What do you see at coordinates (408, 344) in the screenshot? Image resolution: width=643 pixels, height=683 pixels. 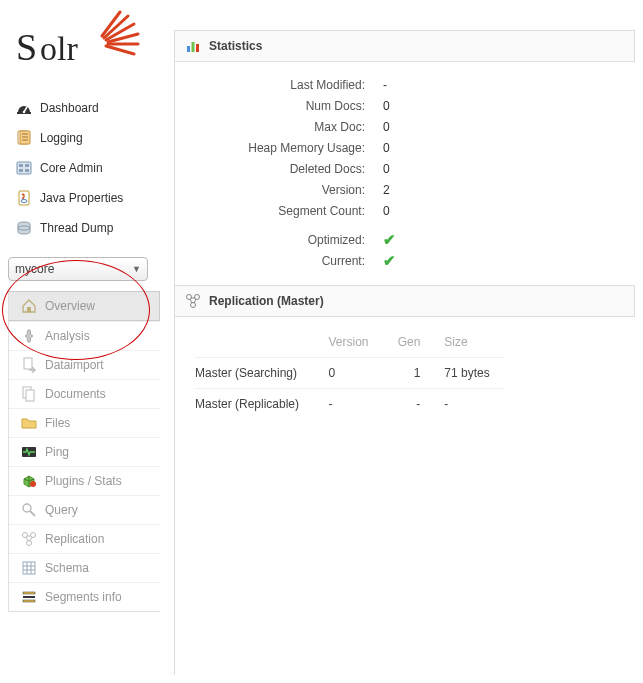 I see `col-gen: Gen` at bounding box center [408, 344].